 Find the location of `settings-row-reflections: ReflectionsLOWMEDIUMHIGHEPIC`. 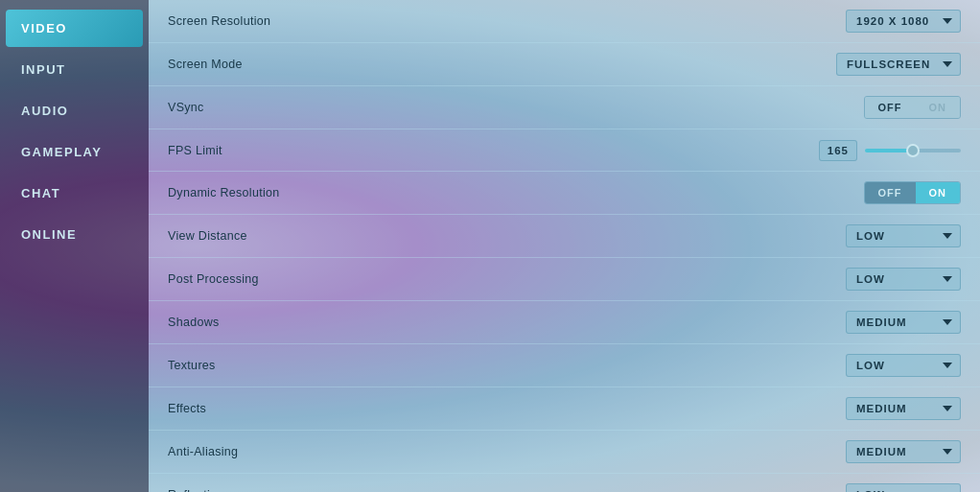

settings-row-reflections: ReflectionsLOWMEDIUMHIGHEPIC is located at coordinates (564, 483).